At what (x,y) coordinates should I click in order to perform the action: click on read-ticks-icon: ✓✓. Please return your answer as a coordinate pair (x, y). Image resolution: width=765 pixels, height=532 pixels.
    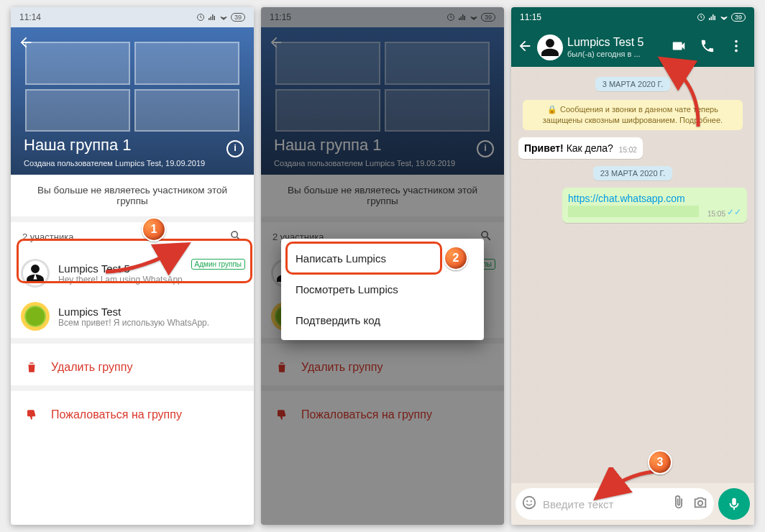
    Looking at the image, I should click on (734, 212).